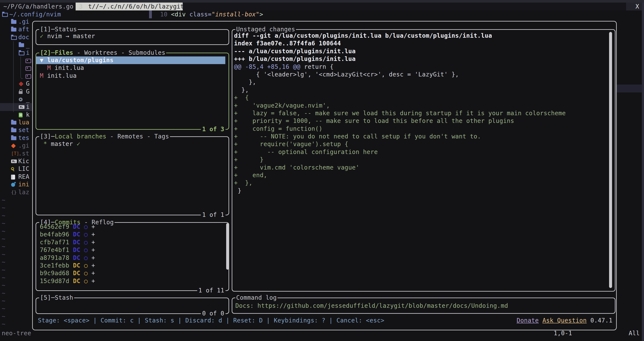  What do you see at coordinates (16, 177) in the screenshot?
I see `file-tree-item: REA` at bounding box center [16, 177].